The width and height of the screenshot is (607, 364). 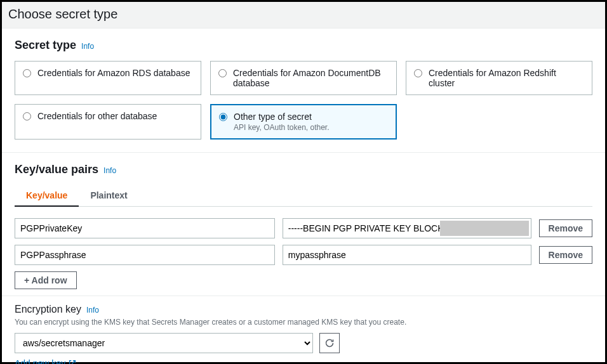 I want to click on remove-button-1: Remove, so click(x=566, y=255).